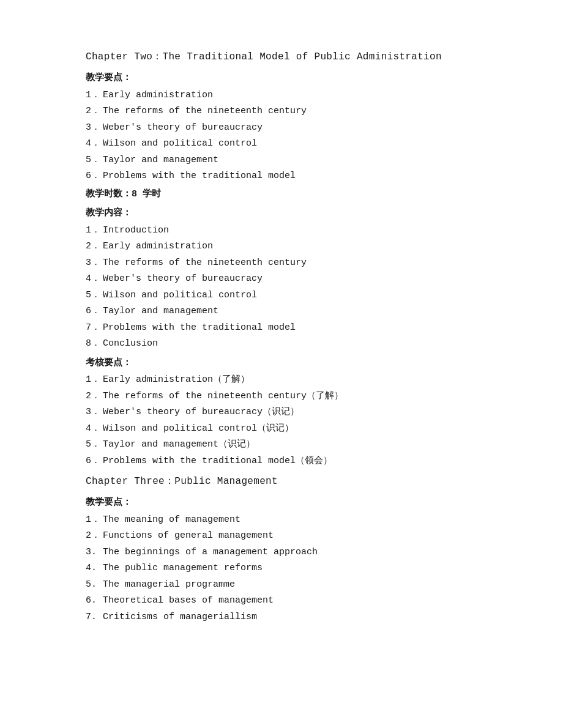 Image resolution: width=563 pixels, height=728 pixels. What do you see at coordinates (282, 214) in the screenshot?
I see `content-label-ch2: 教学内容：` at bounding box center [282, 214].